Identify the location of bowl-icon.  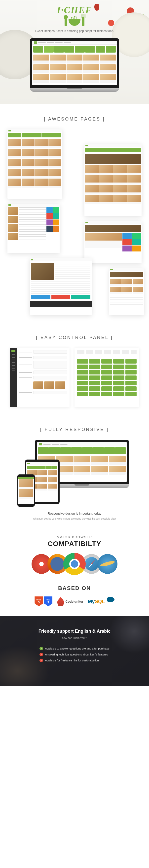
(74, 23).